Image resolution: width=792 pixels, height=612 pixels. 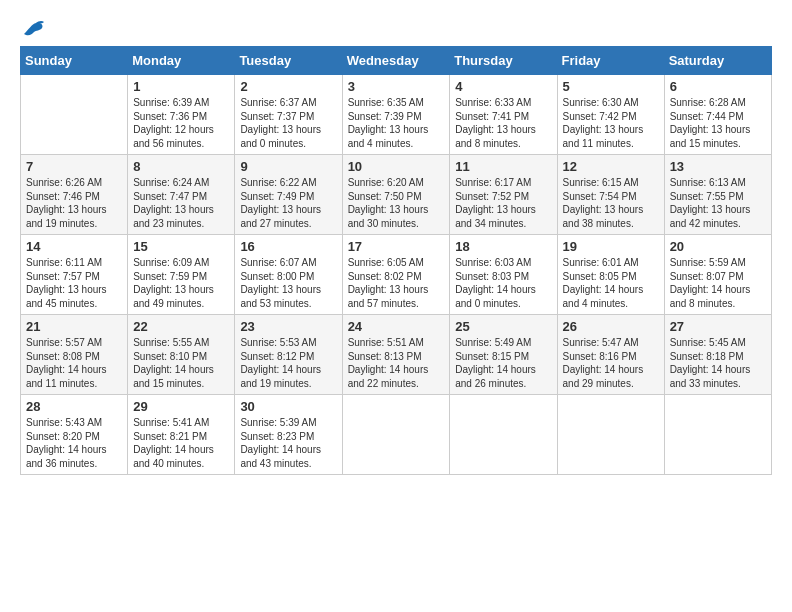 What do you see at coordinates (33, 28) in the screenshot?
I see `logo-bird-icon` at bounding box center [33, 28].